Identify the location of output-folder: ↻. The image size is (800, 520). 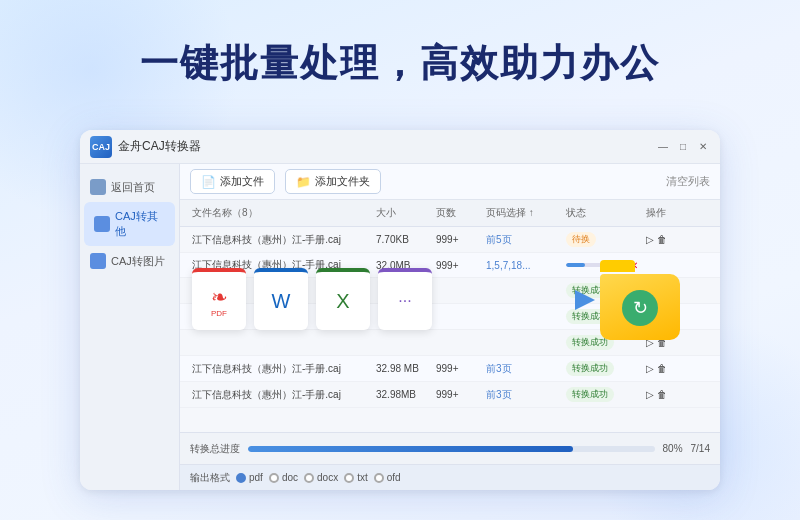
(645, 300).